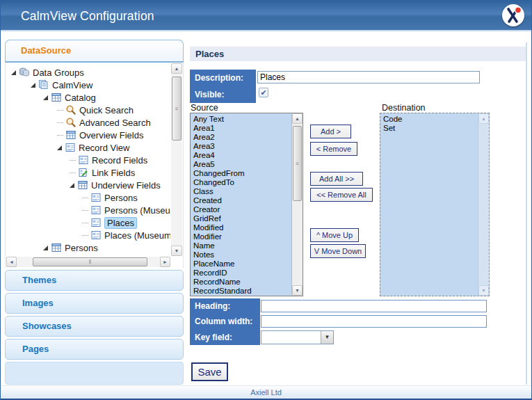  Describe the element at coordinates (242, 228) in the screenshot. I see `list-option: Modified` at that location.